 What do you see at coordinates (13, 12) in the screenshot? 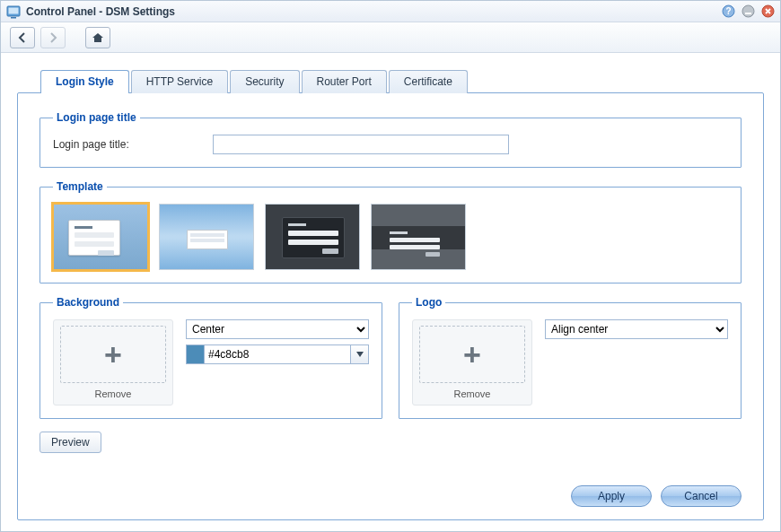
I see `app-icon` at bounding box center [13, 12].